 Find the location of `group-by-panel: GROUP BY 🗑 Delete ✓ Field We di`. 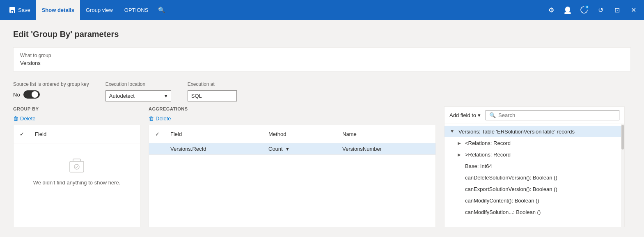

group-by-panel: GROUP BY 🗑 Delete ✓ Field We di is located at coordinates (77, 167).